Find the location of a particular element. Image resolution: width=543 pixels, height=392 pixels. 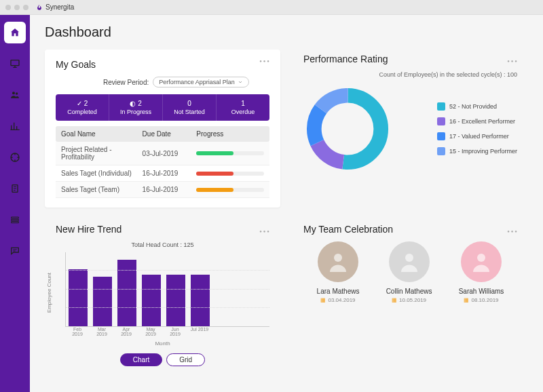

y-axis-label: Employee Count is located at coordinates (49, 293).